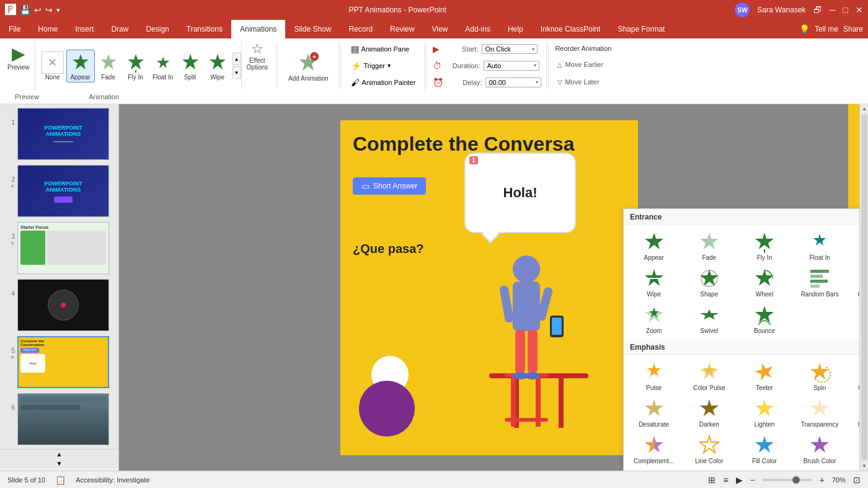 This screenshot has height=488, width=868. Describe the element at coordinates (113, 480) in the screenshot. I see `accessibility-label: Accessibility: Investigate` at that location.